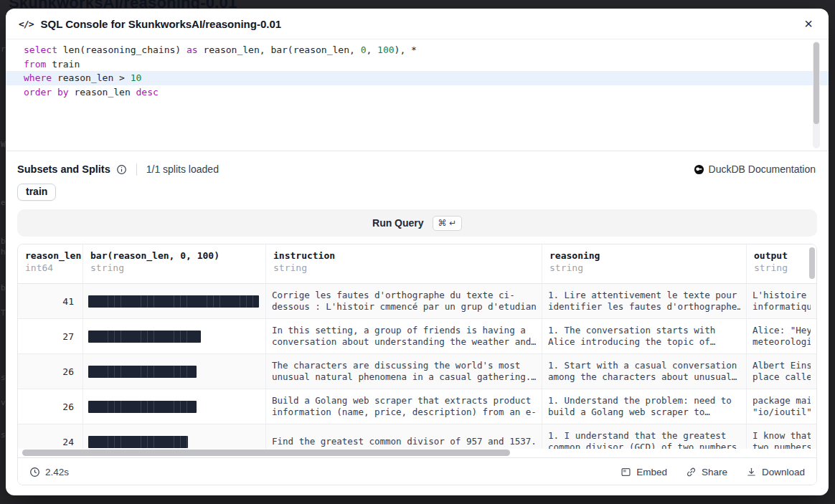 This screenshot has width=835, height=504. What do you see at coordinates (405, 437) in the screenshot?
I see `cell-instruction: Find the greatest common divisor of 957 …` at bounding box center [405, 437].